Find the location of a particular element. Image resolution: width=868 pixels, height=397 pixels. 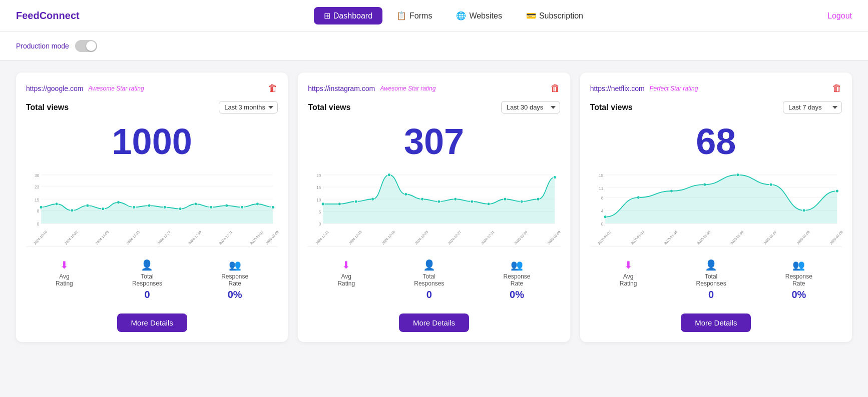

logout-button: Logout is located at coordinates (840, 16).